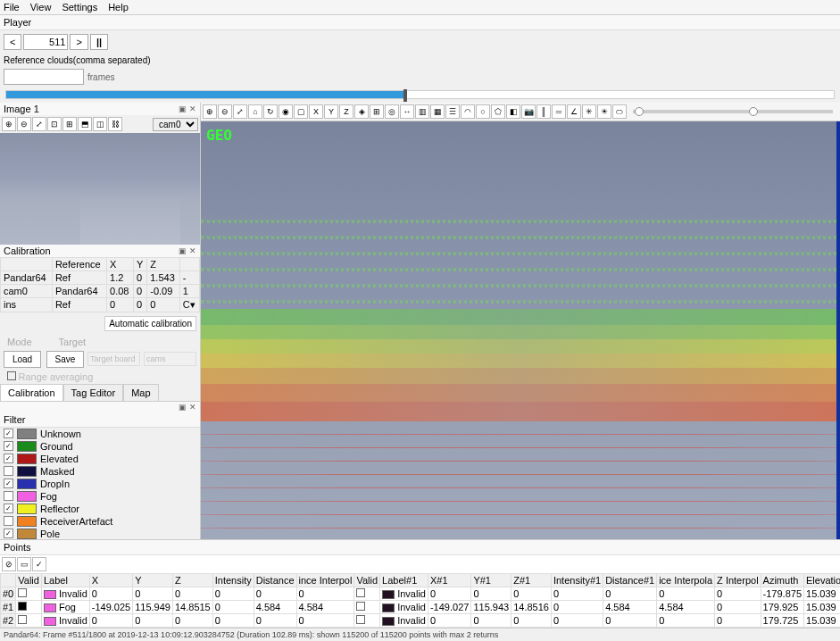  I want to click on column-header: Intensity, so click(233, 580).